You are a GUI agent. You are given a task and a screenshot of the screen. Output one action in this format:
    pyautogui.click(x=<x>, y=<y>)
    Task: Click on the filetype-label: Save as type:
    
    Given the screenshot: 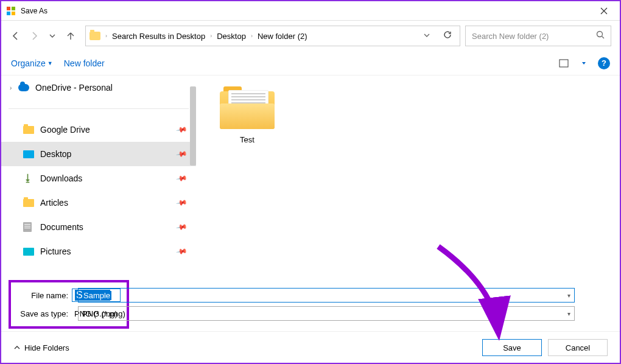 What is the action you would take?
    pyautogui.click(x=43, y=314)
    